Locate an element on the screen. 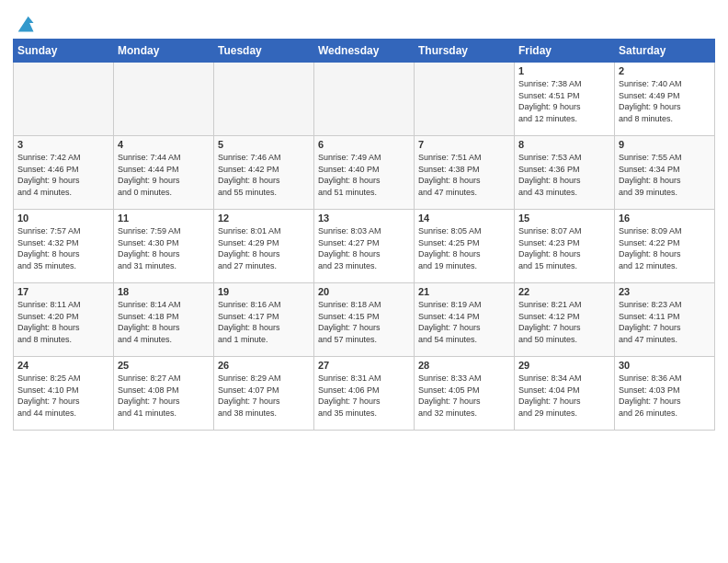 The width and height of the screenshot is (728, 563). week-row-2: 10Sunrise: 7:57 AM Sunset: 4:32 PM Dayli… is located at coordinates (364, 247).